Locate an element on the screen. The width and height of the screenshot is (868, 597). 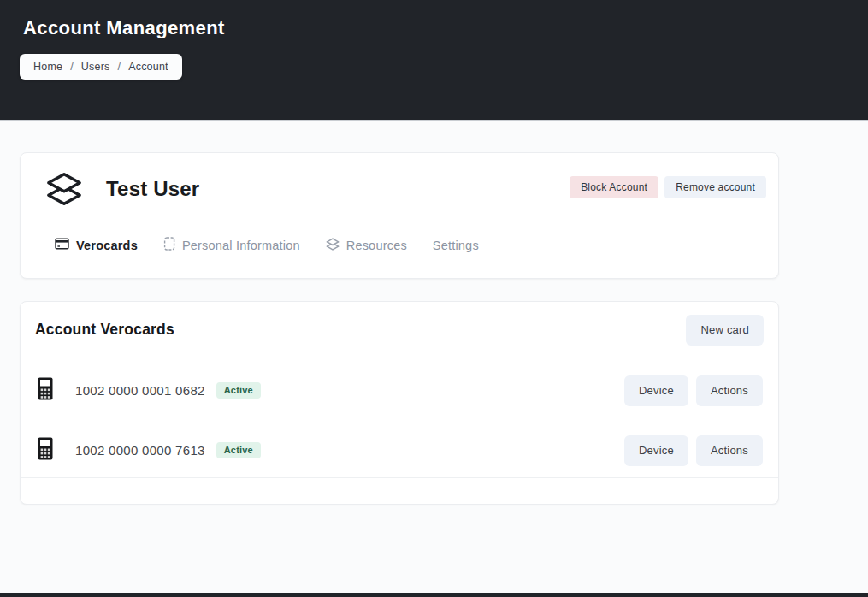
tab-verocards: Verocards is located at coordinates (96, 245).